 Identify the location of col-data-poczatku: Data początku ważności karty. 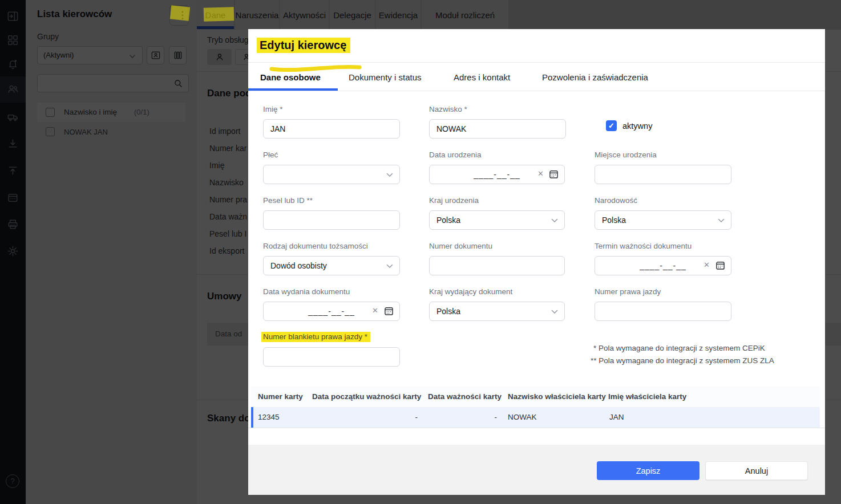
(366, 397).